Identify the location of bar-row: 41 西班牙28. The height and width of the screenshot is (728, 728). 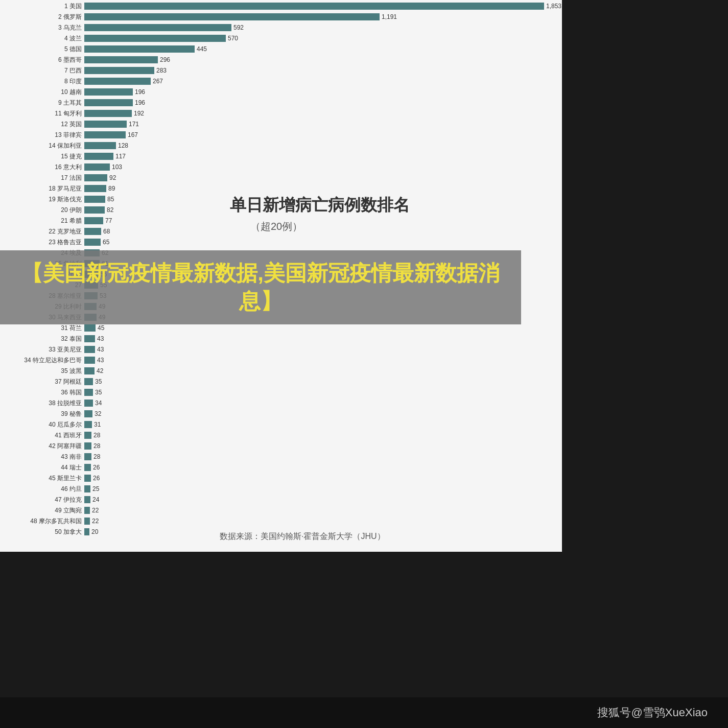
(281, 435).